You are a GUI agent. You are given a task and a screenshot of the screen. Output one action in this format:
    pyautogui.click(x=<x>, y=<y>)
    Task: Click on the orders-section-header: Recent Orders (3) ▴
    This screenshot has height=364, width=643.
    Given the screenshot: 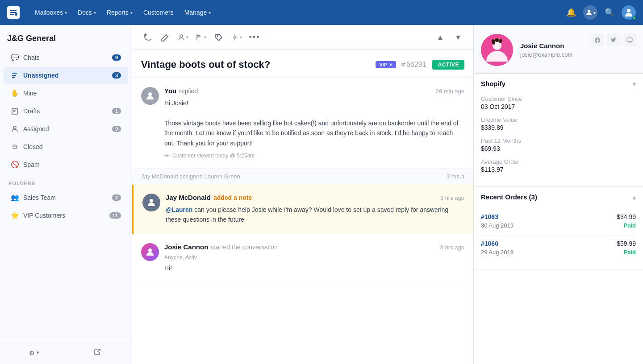 What is the action you would take?
    pyautogui.click(x=558, y=197)
    